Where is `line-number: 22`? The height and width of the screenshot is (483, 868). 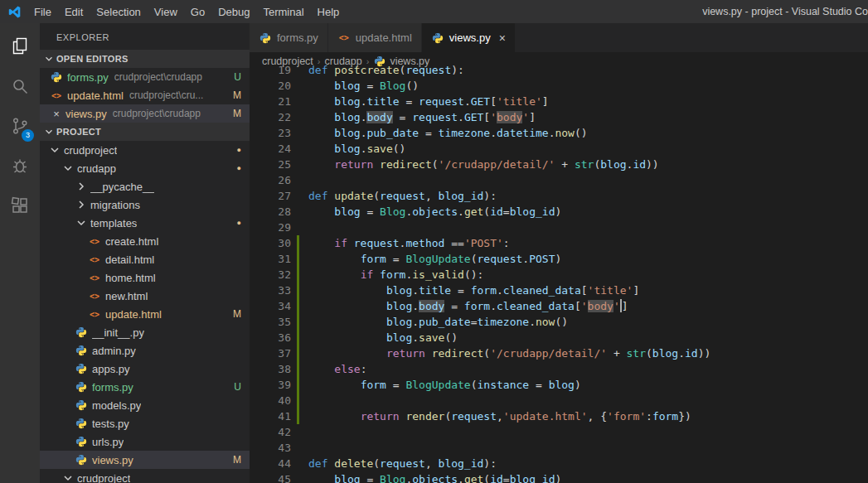 line-number: 22 is located at coordinates (270, 118).